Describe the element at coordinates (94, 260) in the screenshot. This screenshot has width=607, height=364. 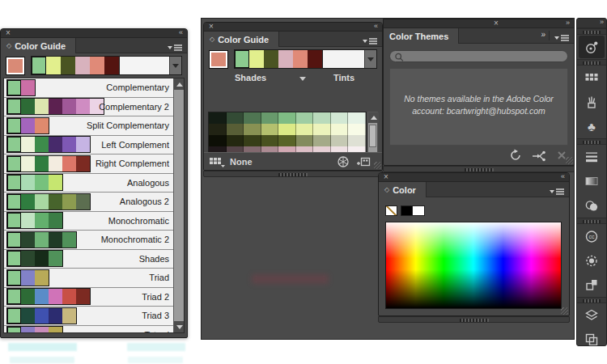
I see `harmony-rule-row: Shades` at that location.